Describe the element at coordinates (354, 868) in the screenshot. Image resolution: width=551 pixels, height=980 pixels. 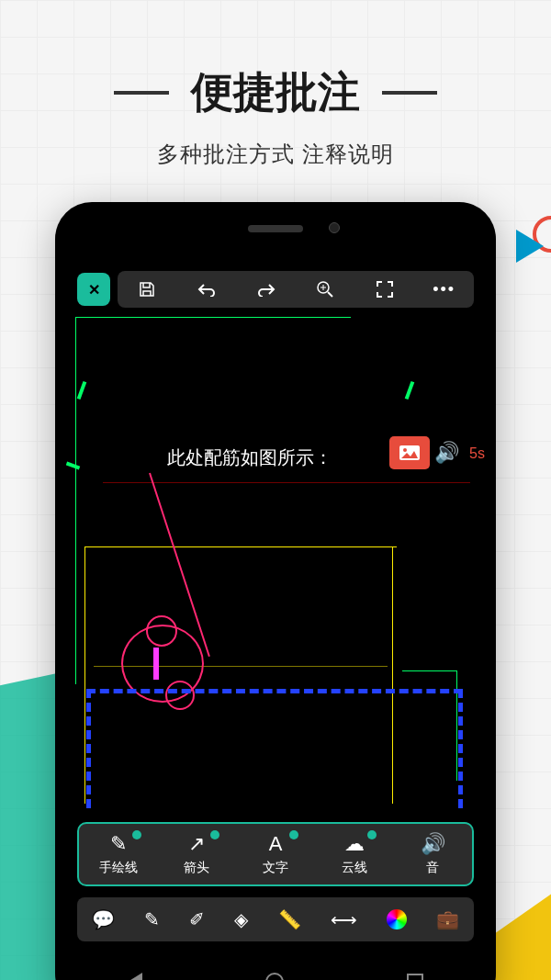
I see `tool-label: 云线` at that location.